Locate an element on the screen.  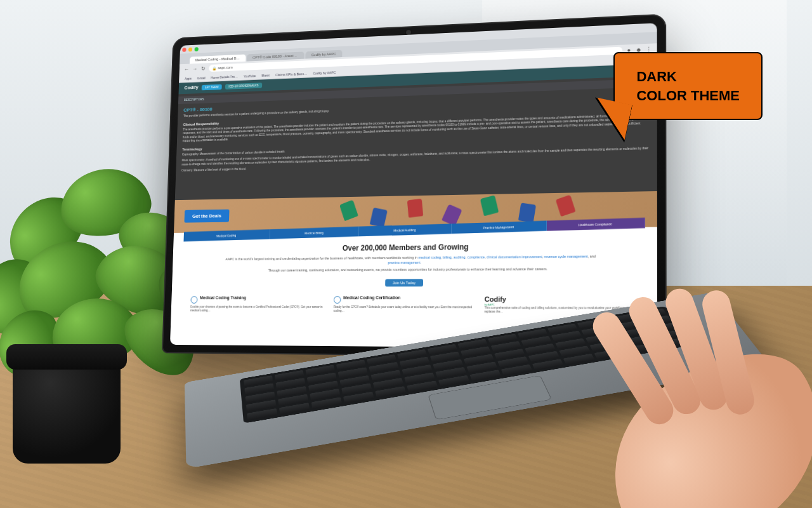
subnav-descriptors: DESCRIPTORS is located at coordinates (194, 99).